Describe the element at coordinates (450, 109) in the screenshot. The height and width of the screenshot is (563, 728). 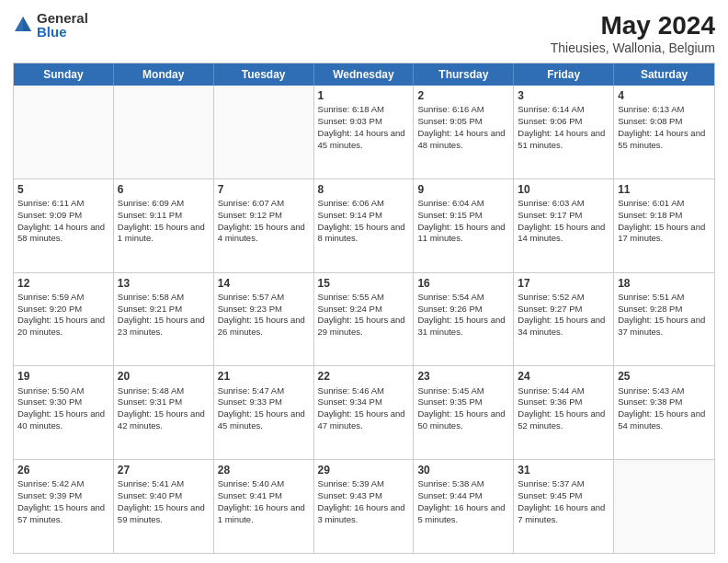
I see `cell-sunrise: Sunrise: 6:16 AM` at that location.